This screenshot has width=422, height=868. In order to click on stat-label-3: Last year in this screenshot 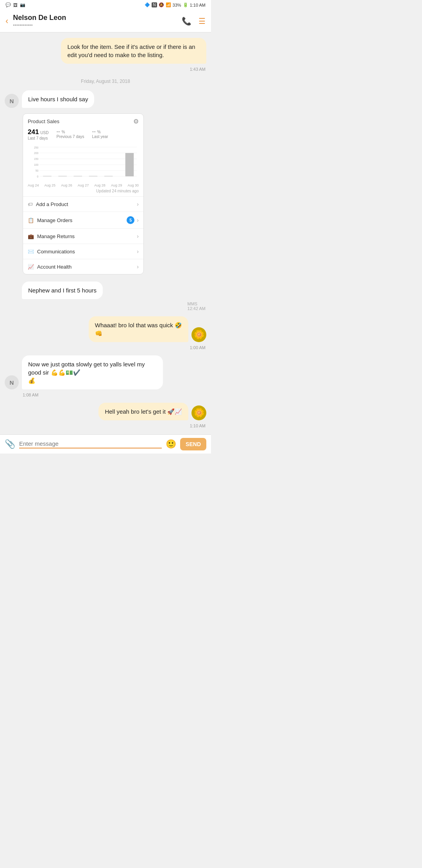, I will do `click(100, 137)`.